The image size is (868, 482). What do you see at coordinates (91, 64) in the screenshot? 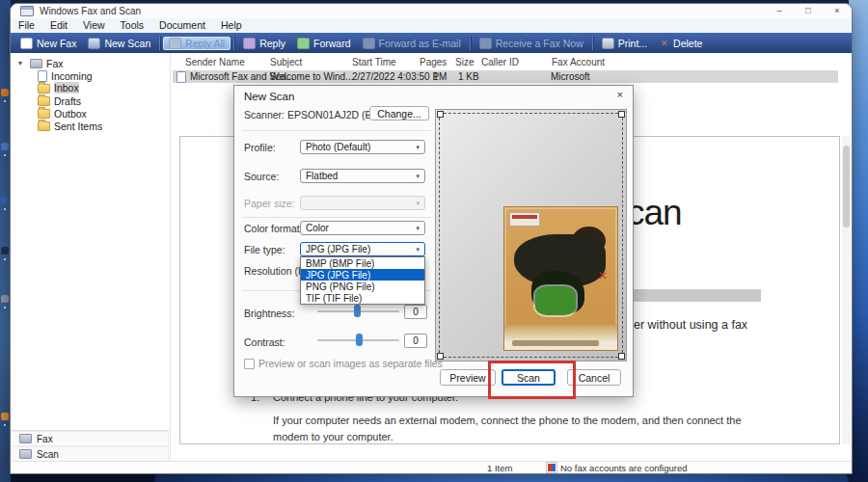
I see `tree-root-fax: ▾ Fax` at bounding box center [91, 64].